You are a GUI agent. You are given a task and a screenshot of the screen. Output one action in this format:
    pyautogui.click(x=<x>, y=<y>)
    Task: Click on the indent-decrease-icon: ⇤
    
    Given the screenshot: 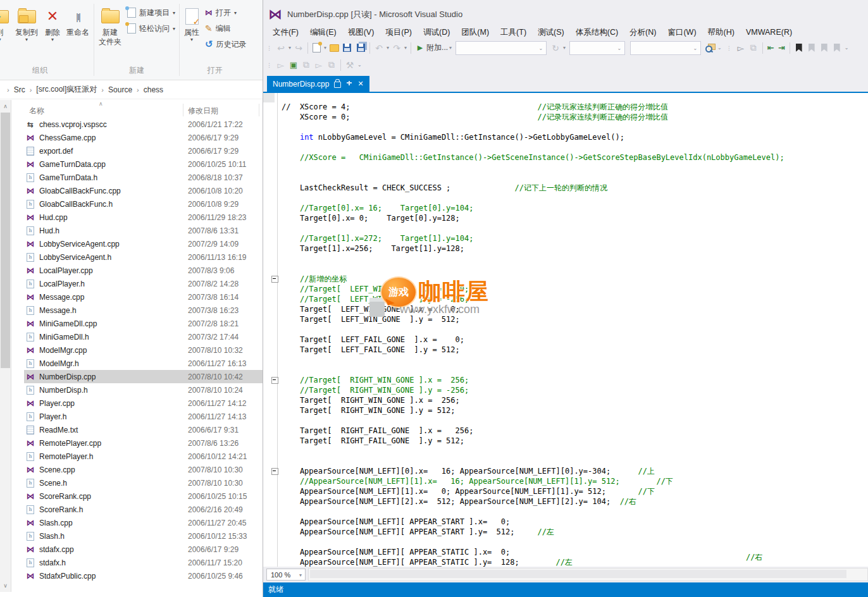 What is the action you would take?
    pyautogui.click(x=771, y=48)
    